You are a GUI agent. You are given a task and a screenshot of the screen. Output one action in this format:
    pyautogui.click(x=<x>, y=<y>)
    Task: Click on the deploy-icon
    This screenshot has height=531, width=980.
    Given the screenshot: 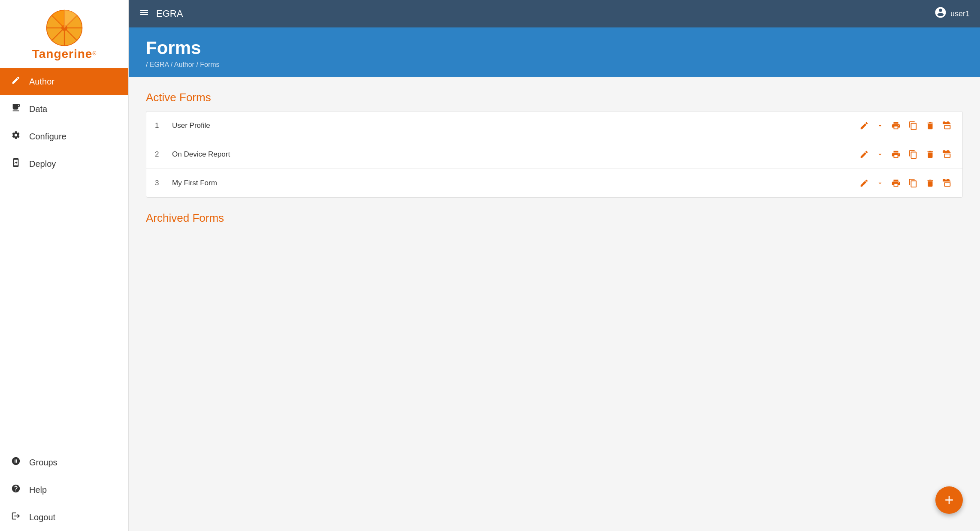 What is the action you would take?
    pyautogui.click(x=16, y=164)
    